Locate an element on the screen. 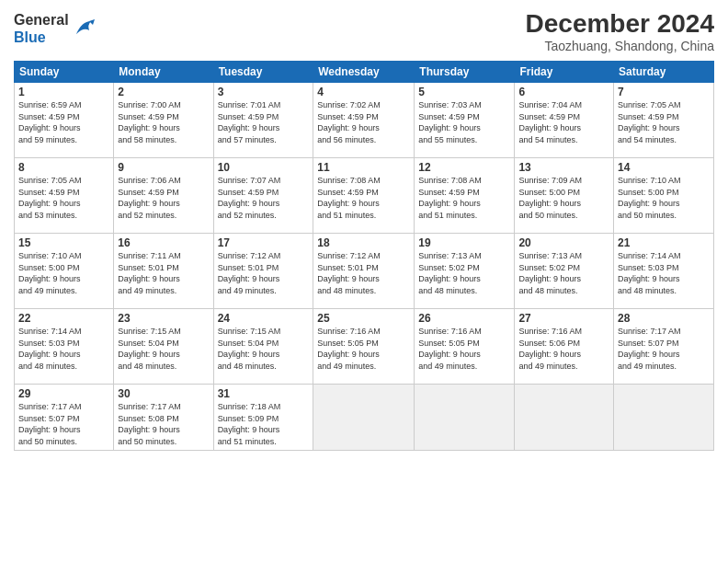 The height and width of the screenshot is (563, 728). day-number: 27 is located at coordinates (564, 318).